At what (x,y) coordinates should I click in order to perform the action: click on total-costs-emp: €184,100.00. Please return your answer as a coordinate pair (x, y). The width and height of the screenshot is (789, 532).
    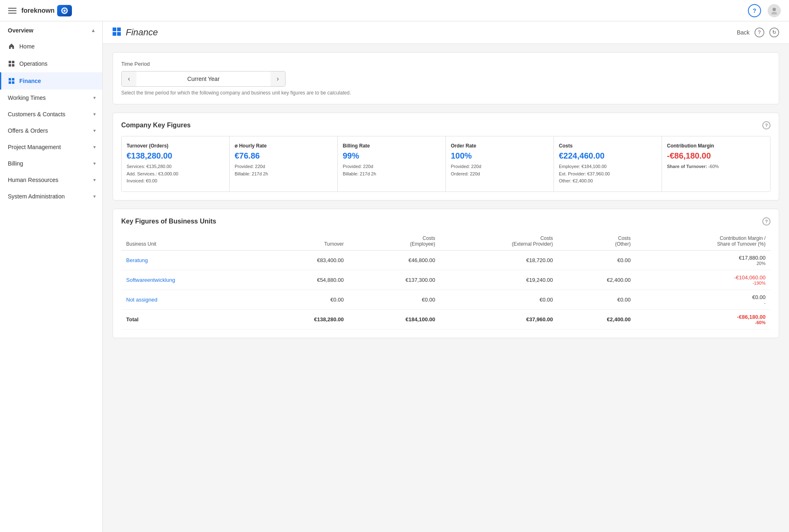
    Looking at the image, I should click on (394, 319).